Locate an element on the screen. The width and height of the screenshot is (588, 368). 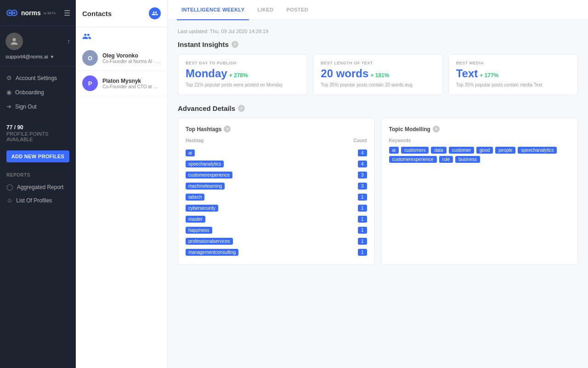
sidebar-item-label: Account Settings is located at coordinates (36, 78).